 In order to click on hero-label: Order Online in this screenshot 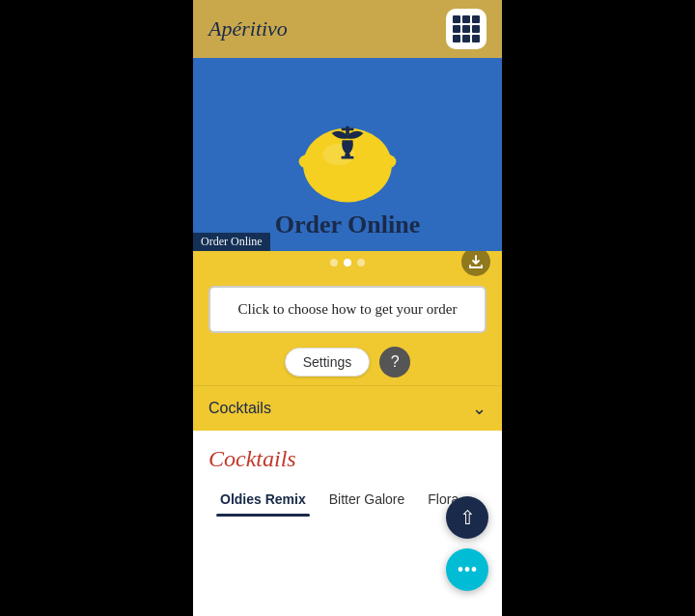, I will do `click(232, 241)`.